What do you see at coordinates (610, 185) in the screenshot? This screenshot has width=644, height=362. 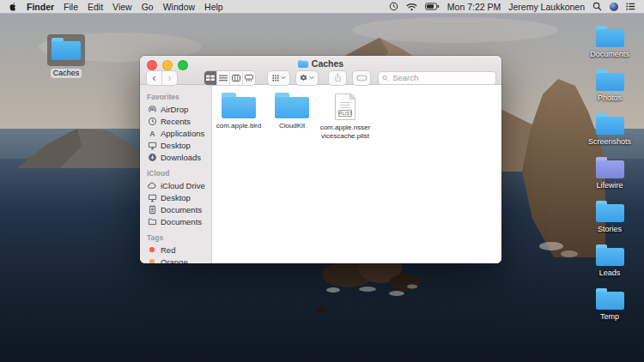 I see `desktop-folder-label: Lifewire` at bounding box center [610, 185].